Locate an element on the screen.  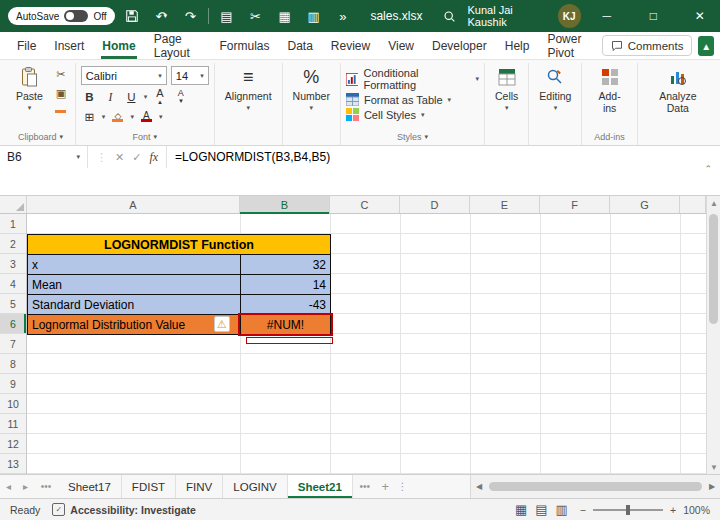
cell-b3: 32 is located at coordinates (286, 264).